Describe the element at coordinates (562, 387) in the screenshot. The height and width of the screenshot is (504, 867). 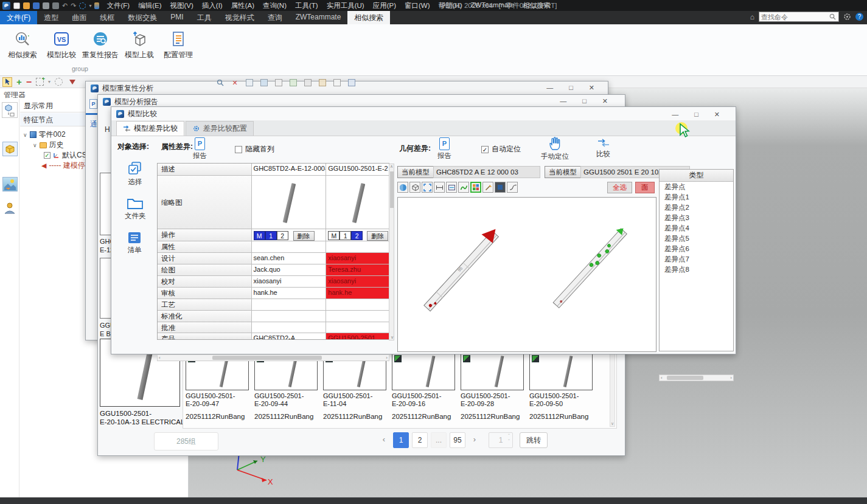
I see `result-card: GGU1500-2501-E-20-09-50 20251112RunBang` at that location.